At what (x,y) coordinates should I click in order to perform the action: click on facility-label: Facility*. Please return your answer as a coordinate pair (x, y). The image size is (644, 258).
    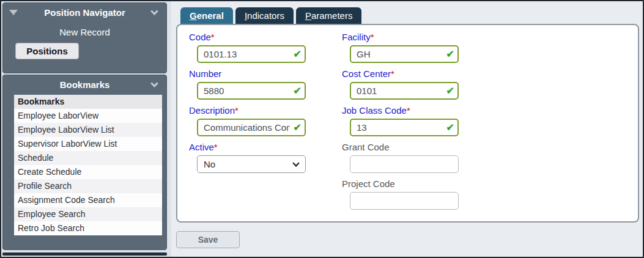
    Looking at the image, I should click on (418, 37).